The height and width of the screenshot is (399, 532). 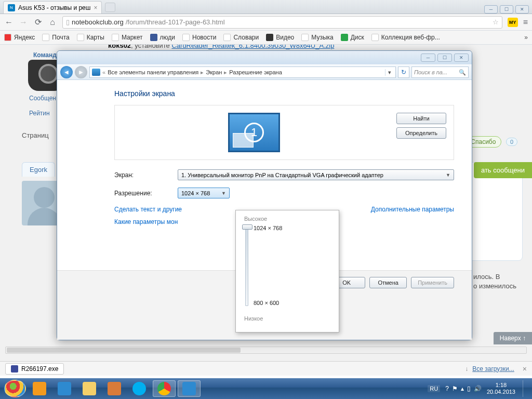 What do you see at coordinates (148, 222) in the screenshot?
I see `monitor-params-link: Какие параметры мон` at bounding box center [148, 222].